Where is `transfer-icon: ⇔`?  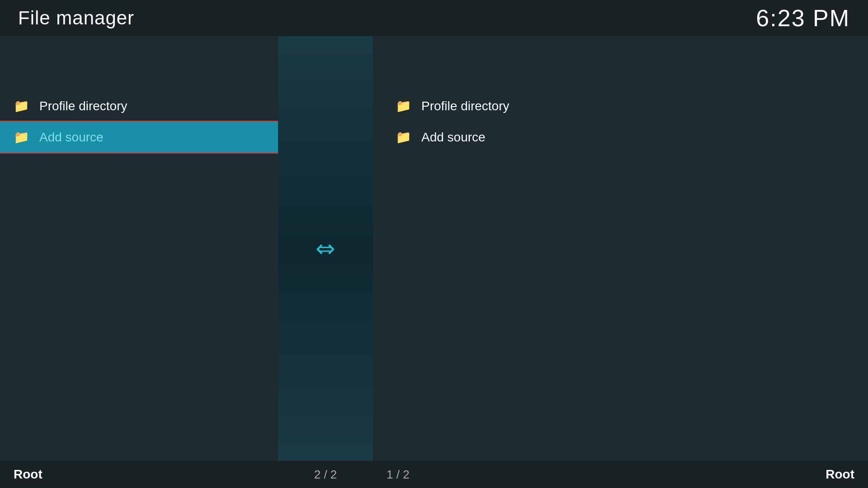 transfer-icon: ⇔ is located at coordinates (326, 249).